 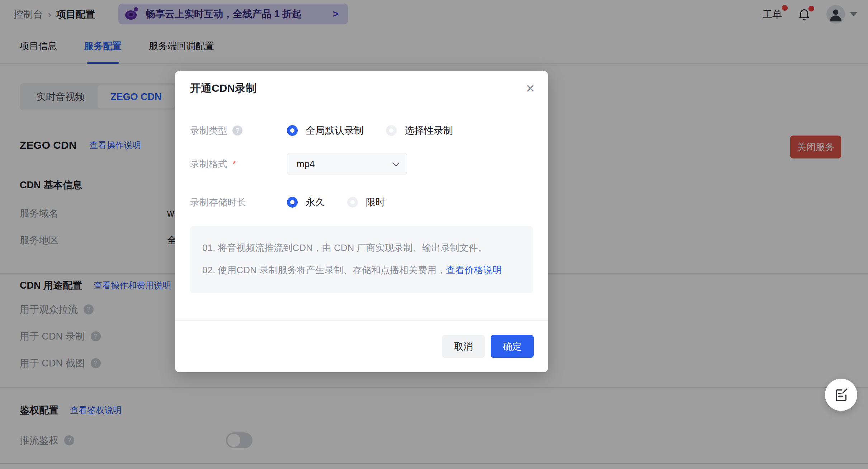 What do you see at coordinates (376, 202) in the screenshot?
I see `radio-label: 限时` at bounding box center [376, 202].